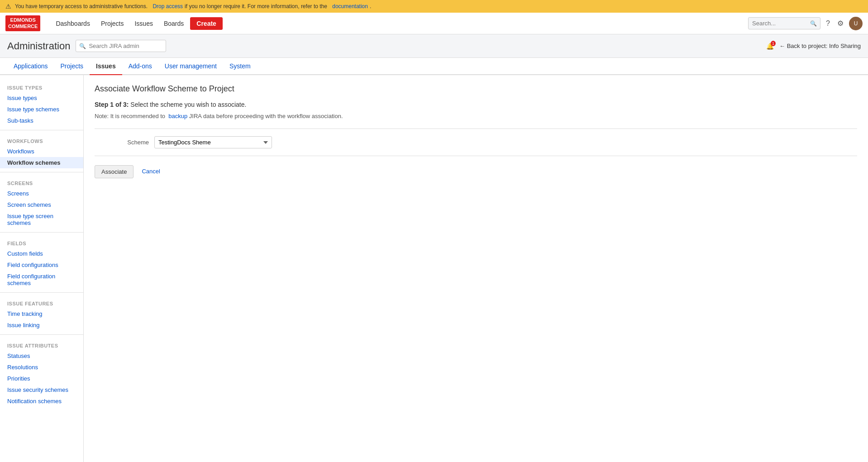 This screenshot has height=462, width=868. I want to click on sidebar-item-screens: Screens, so click(42, 194).